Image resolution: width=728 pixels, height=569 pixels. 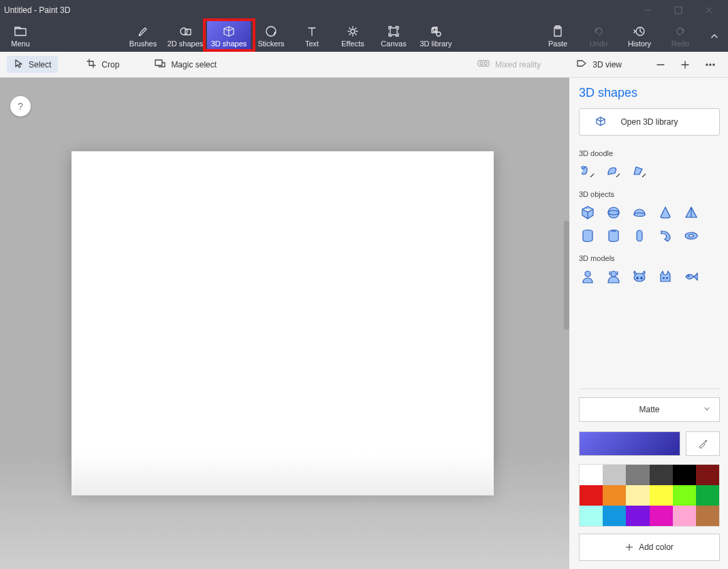 I want to click on tube-tool, so click(x=614, y=236).